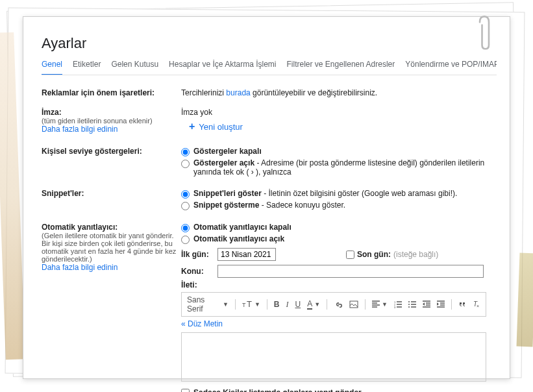  What do you see at coordinates (186, 391) in the screenshot?
I see `contacts-only-checkbox` at bounding box center [186, 391].